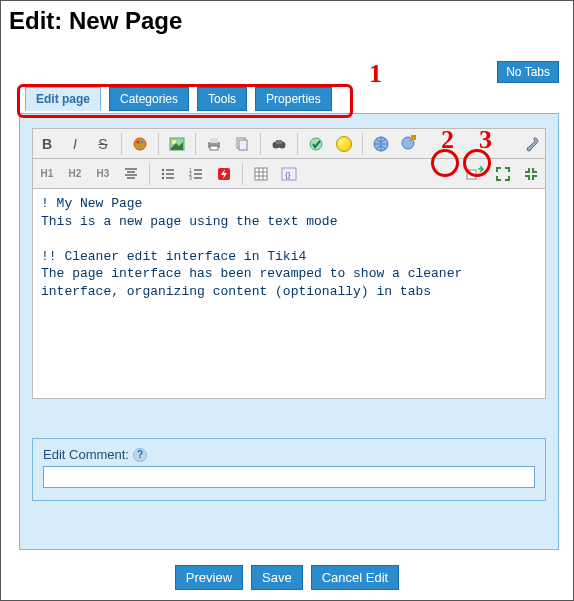 The width and height of the screenshot is (574, 601). Describe the element at coordinates (289, 174) in the screenshot. I see `toolbar-row-2: H1 H2 H3 123` at that location.